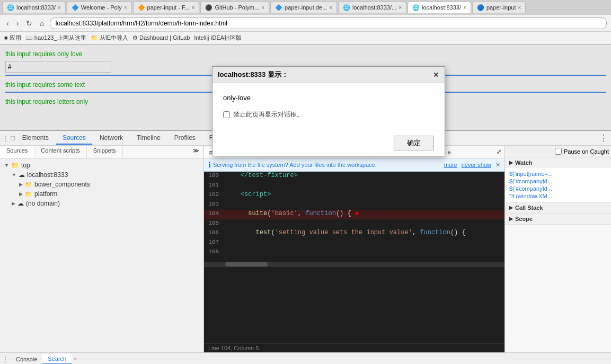  I want to click on watch-header: ▶ Watch, so click(558, 163).